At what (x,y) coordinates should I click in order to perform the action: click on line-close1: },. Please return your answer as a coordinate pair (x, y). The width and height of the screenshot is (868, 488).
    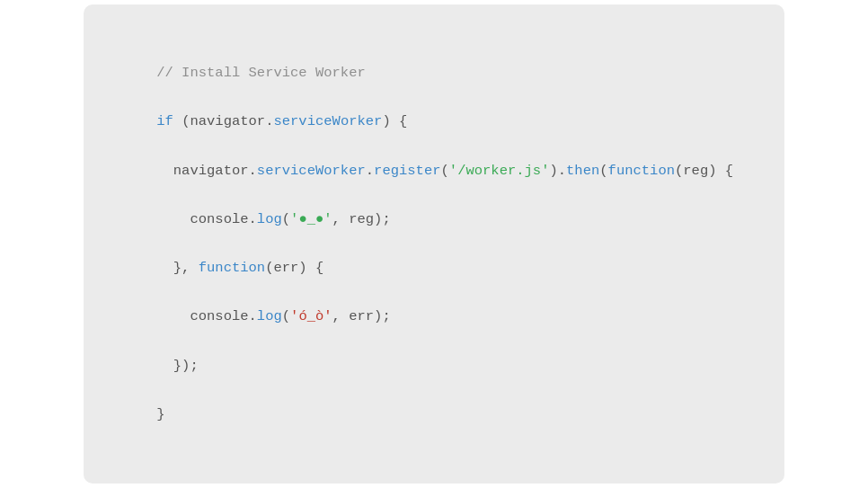
    Looking at the image, I should click on (178, 268).